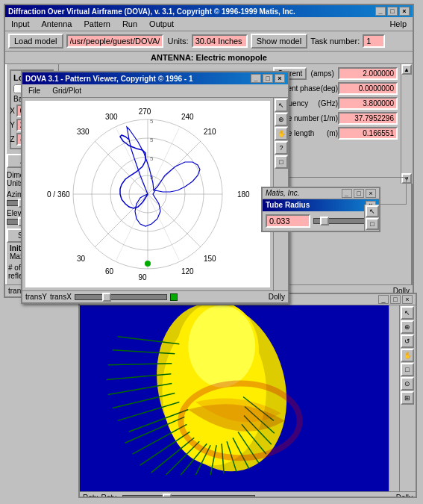 This screenshot has height=504, width=423. I want to click on pattern-viewer-title: DOVA 3.1 - Pattern Viewer, Copyright © 1…, so click(109, 79).